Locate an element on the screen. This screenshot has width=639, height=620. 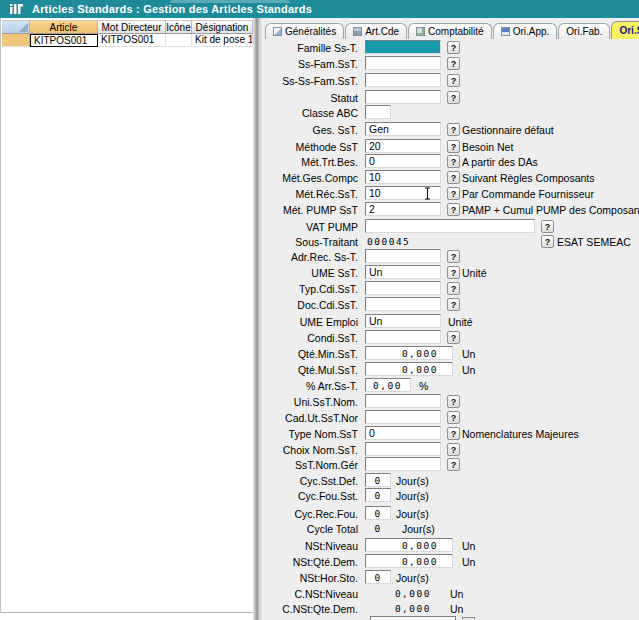
adr-rec-sst-input is located at coordinates (403, 256).